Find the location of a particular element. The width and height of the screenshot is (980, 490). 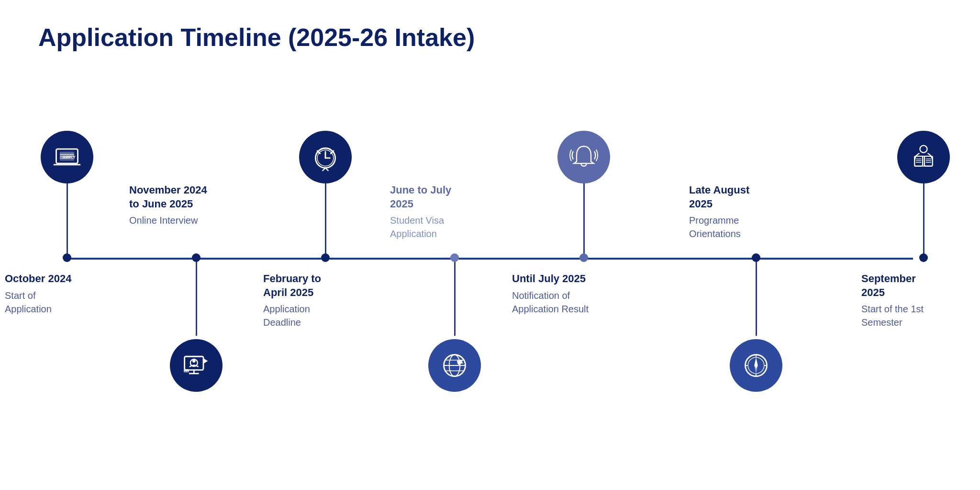

date-jun2025: June to July2025 is located at coordinates (455, 197).